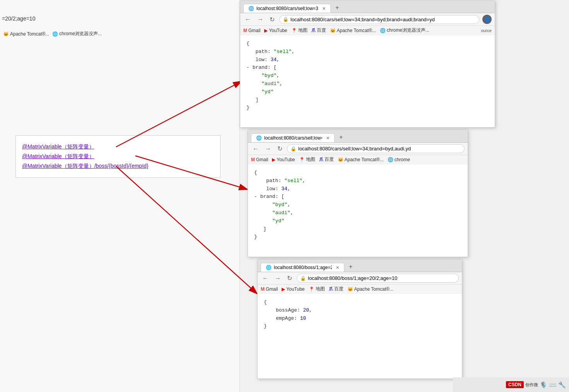 The width and height of the screenshot is (569, 392). What do you see at coordinates (289, 278) in the screenshot?
I see `refresh-btn-3: ↻` at bounding box center [289, 278].